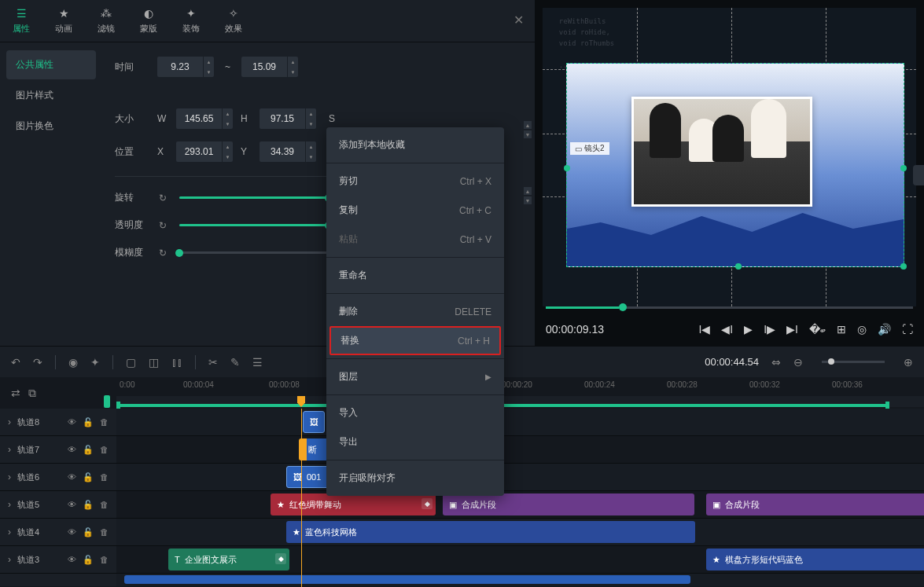 The image size is (924, 587). I want to click on side-tab-image-color: 图片换色, so click(51, 126).